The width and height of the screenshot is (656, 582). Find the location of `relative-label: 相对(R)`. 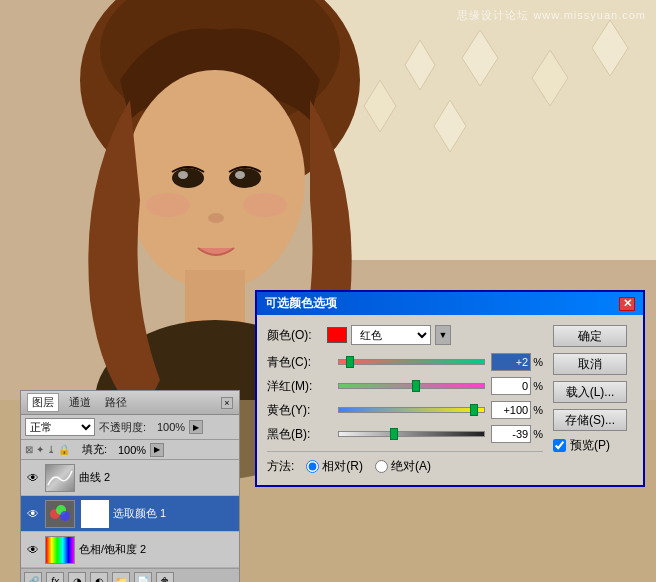

relative-label: 相对(R) is located at coordinates (342, 466).